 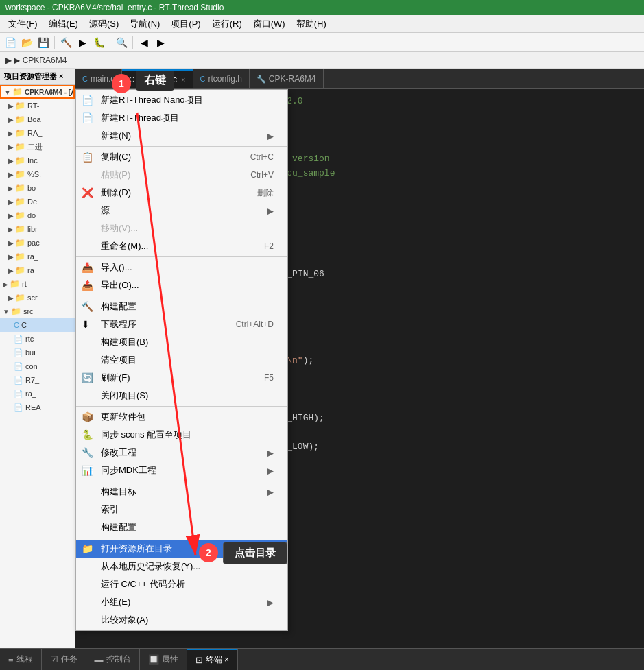 I want to click on bottom-tab-task: ☑ 任务, so click(x=64, y=660).